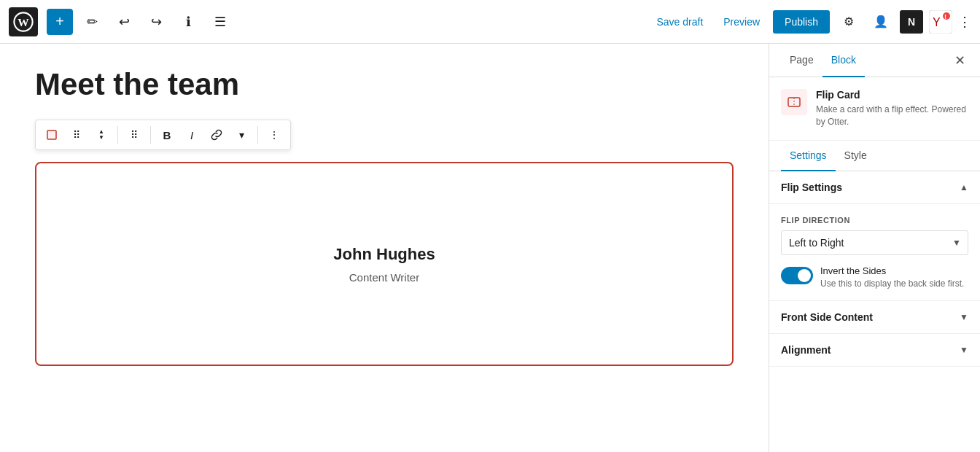  I want to click on block-settings-button: ⠿, so click(134, 135).